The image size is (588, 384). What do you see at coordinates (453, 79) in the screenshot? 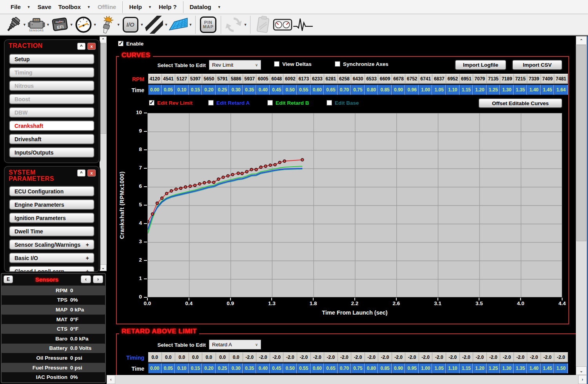
I see `rpm-cell: 6952` at bounding box center [453, 79].